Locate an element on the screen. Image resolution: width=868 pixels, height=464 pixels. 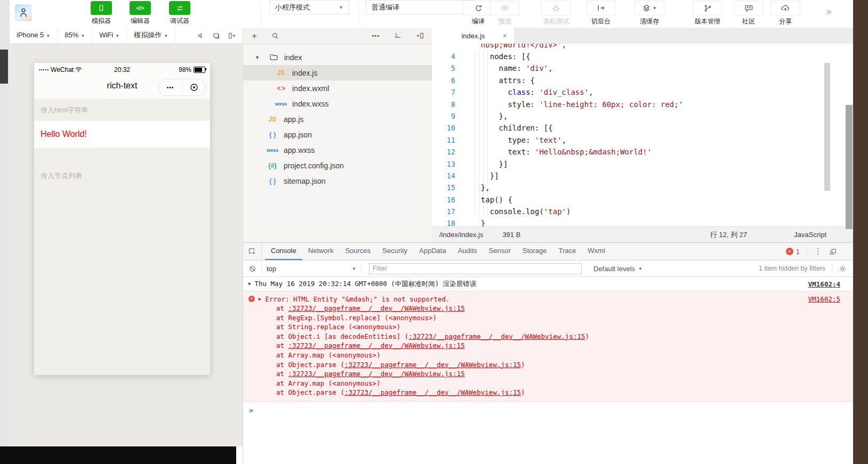
toolbar-button-version: 版本管理 is located at coordinates (708, 13).